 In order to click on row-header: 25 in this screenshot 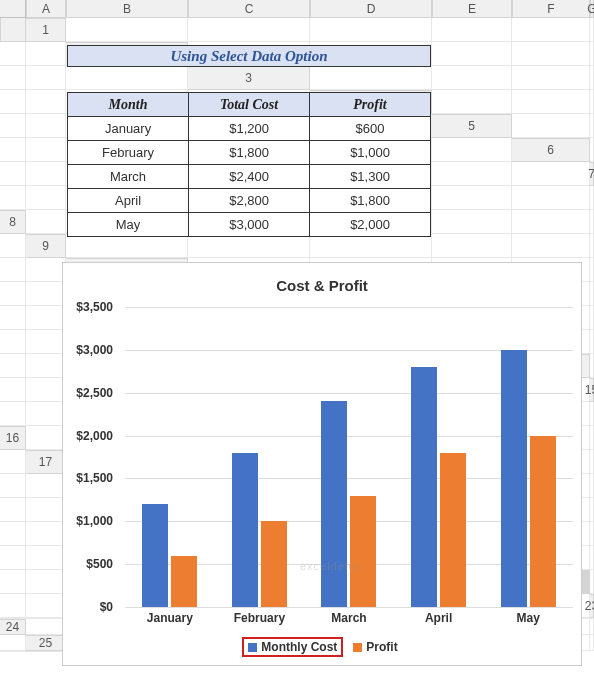, I will do `click(46, 643)`.